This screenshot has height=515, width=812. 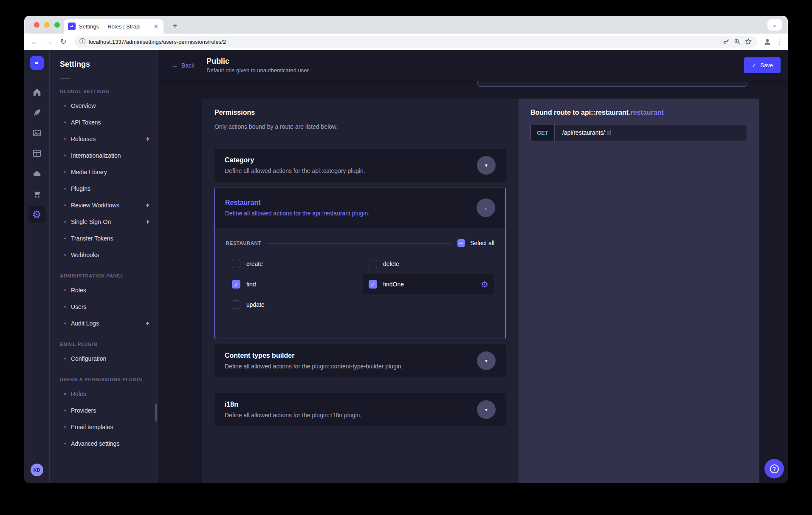 What do you see at coordinates (360, 283) in the screenshot?
I see `restaurant-permissions-body: RESTAURANT Select all` at bounding box center [360, 283].